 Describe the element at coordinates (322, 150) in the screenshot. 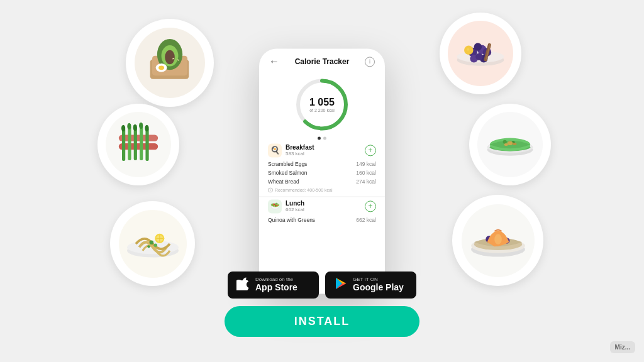

I see `breakfast-header: 🍳 Breakfast 583 kcal +` at that location.